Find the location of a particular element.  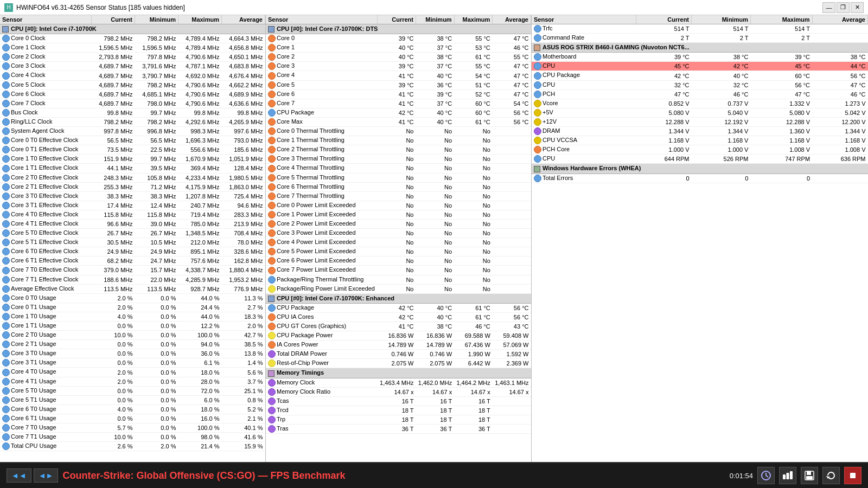

table-row: Package/Ring Thermal ThrottlingNoNoNo is located at coordinates (398, 280).